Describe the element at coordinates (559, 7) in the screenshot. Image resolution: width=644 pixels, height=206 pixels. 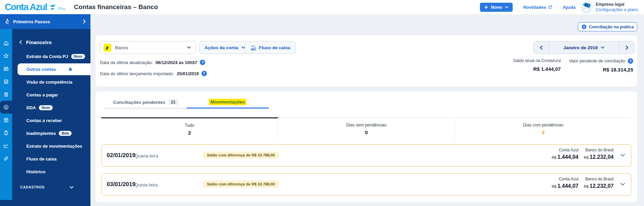
I see `header-actions: Novo Novidades Ajuda Empresa legal Confi…` at that location.